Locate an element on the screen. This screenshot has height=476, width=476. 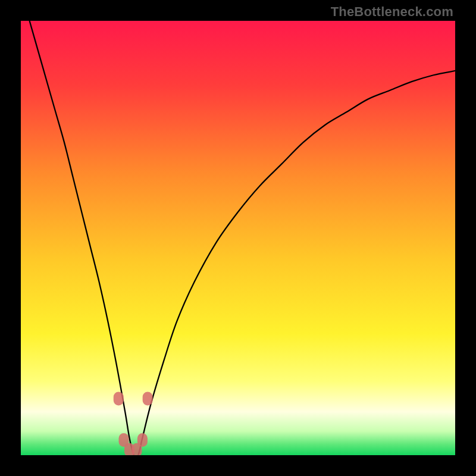
watermark-text: TheBottleneck.com is located at coordinates (392, 12).